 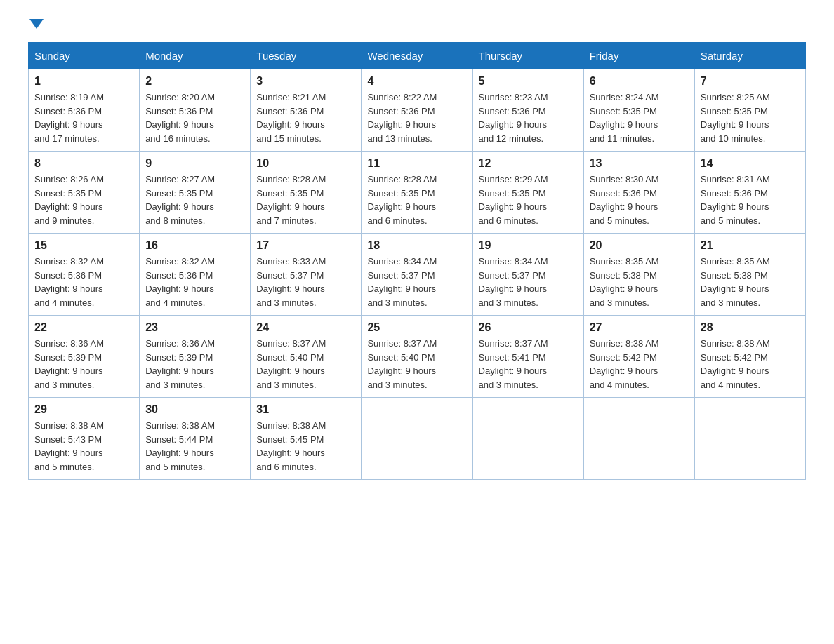 What do you see at coordinates (750, 56) in the screenshot?
I see `column-header-saturday: Saturday` at bounding box center [750, 56].